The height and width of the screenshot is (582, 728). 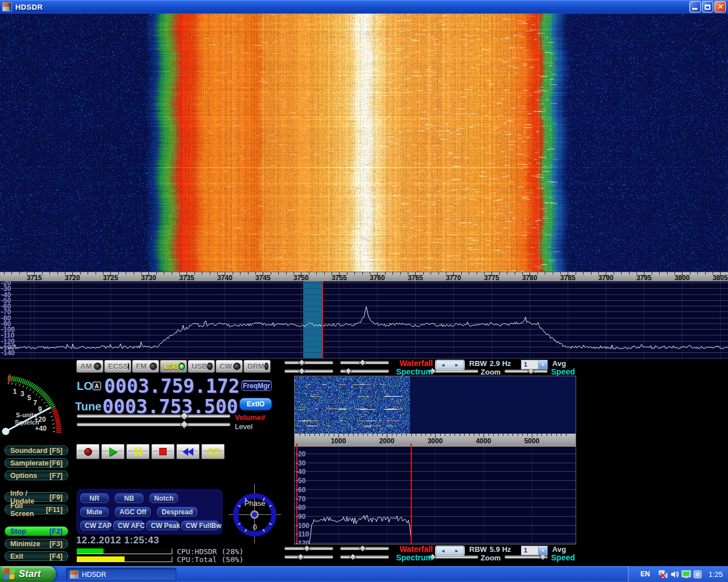 I want to click on phase-control: Phase 0, so click(x=255, y=514).